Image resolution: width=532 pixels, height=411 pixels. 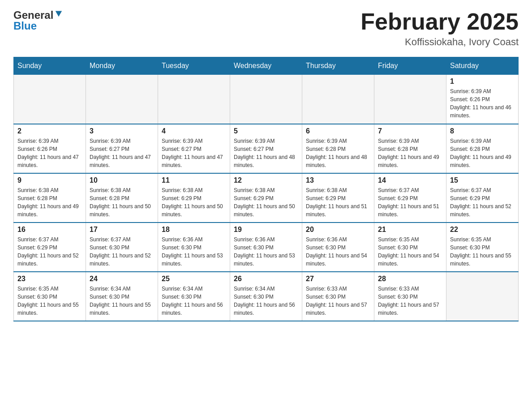 I want to click on weekday-header: Wednesday, so click(x=266, y=66).